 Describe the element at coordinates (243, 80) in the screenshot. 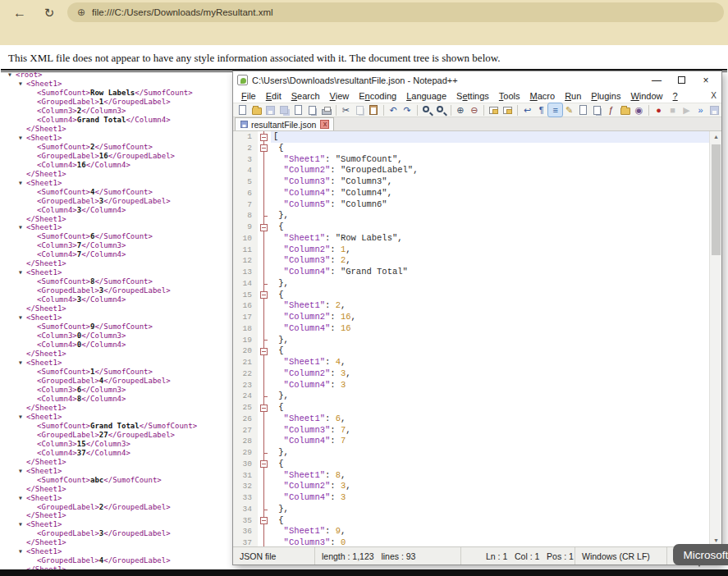

I see `notepad-plus-plus-icon` at that location.